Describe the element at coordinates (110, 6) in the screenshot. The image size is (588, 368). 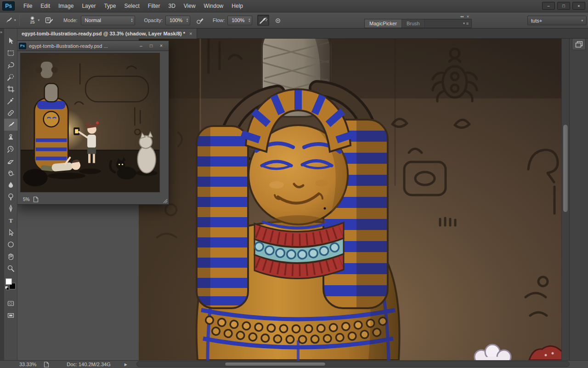
I see `menu-type: Type` at that location.